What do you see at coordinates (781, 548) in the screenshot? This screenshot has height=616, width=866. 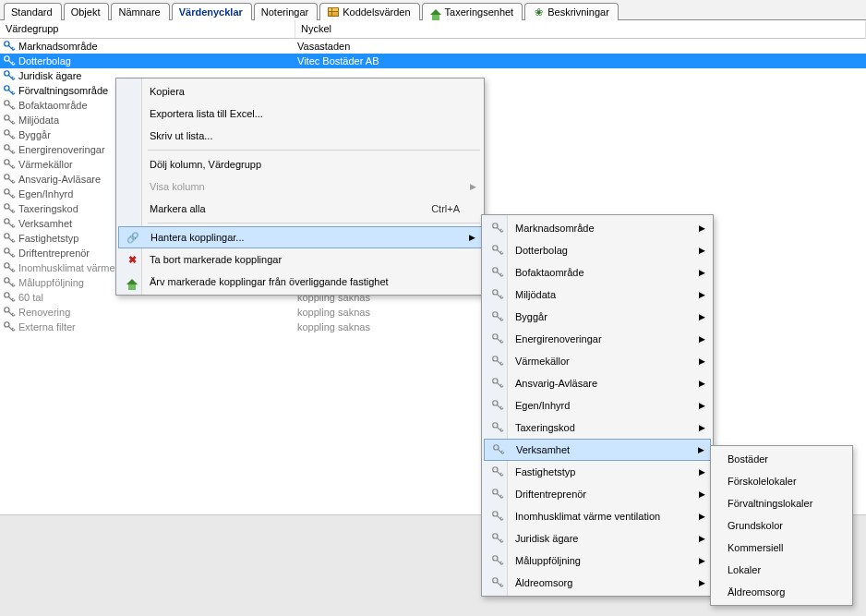 I see `menu-item: Kommersiell` at bounding box center [781, 548].